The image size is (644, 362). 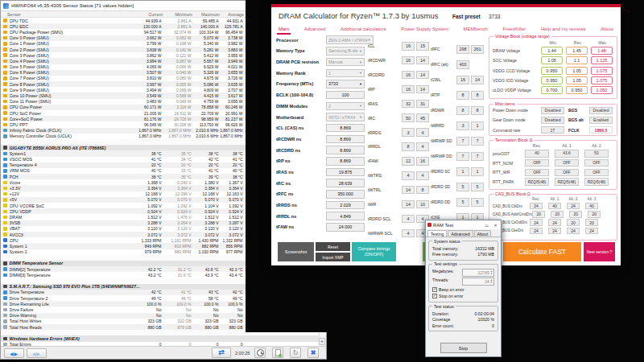 I want to click on misc-value-2: Enabled, so click(x=601, y=121).